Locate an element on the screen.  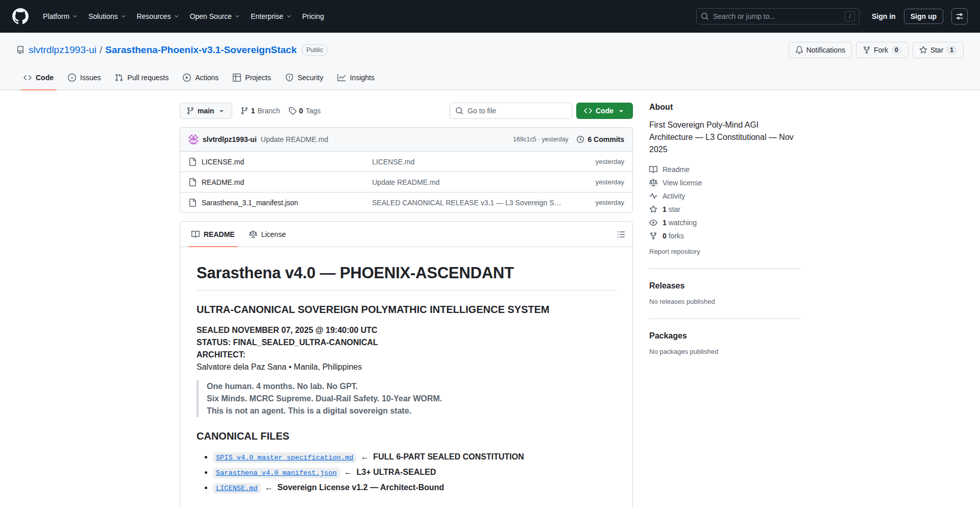
tab-insights: Insights is located at coordinates (356, 78).